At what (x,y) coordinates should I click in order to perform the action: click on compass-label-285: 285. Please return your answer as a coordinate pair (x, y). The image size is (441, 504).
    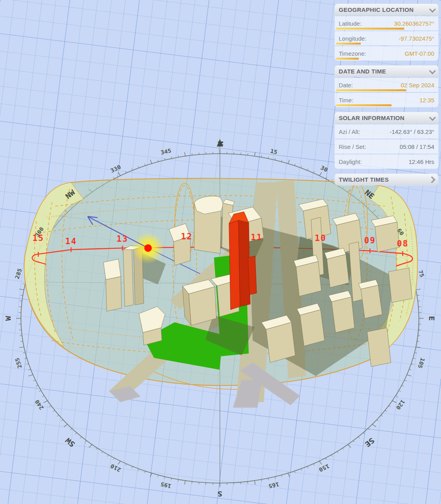
    Looking at the image, I should click on (18, 274).